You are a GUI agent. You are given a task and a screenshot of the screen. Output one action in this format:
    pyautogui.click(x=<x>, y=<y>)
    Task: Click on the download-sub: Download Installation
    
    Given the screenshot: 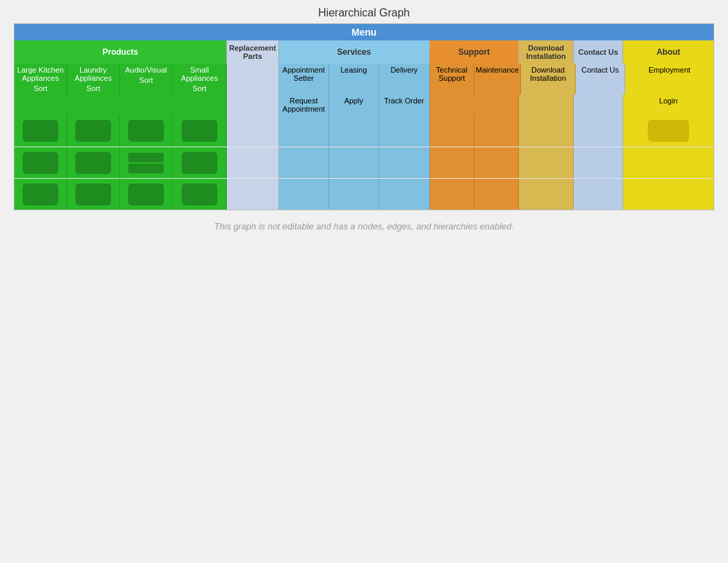 What is the action you would take?
    pyautogui.click(x=548, y=79)
    